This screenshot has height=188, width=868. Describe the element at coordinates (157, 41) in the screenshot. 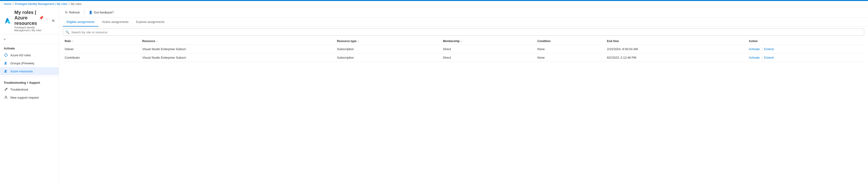

I see `sort-resource-icon: ↕` at that location.